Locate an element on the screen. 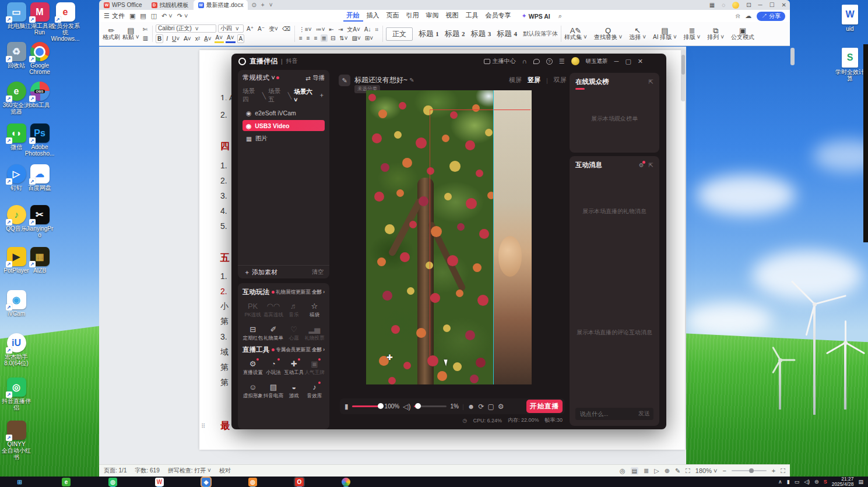  account-avatar is located at coordinates (736, 5).